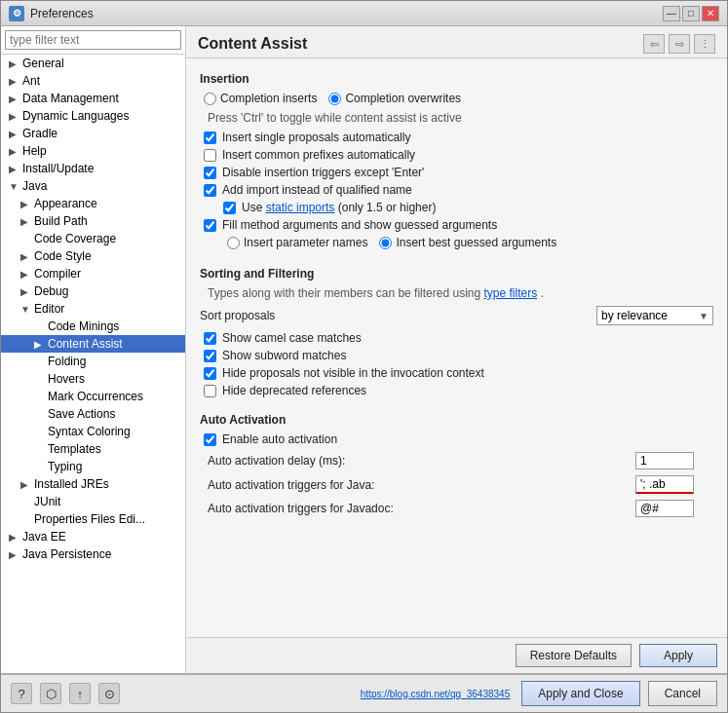 Image resolution: width=728 pixels, height=713 pixels. I want to click on nav-back-button: ⇦, so click(654, 44).